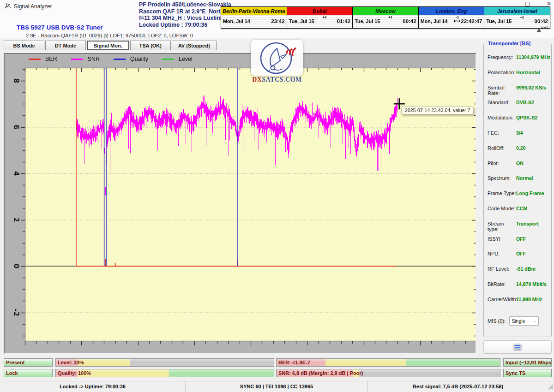 Image resolution: width=554 pixels, height=392 pixels. Describe the element at coordinates (518, 62) in the screenshot. I see `tp-row-frequency: Frequency:11304,979 MHz` at that location.